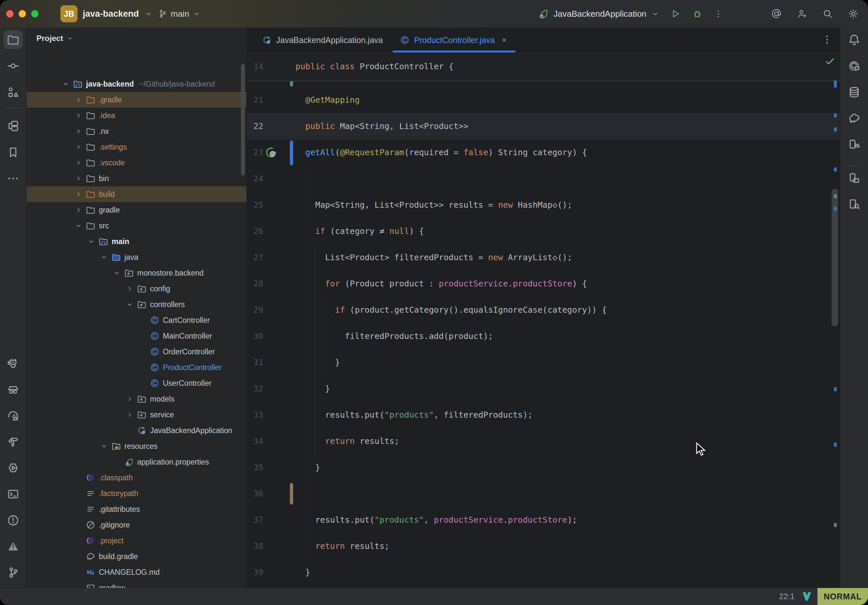 The width and height of the screenshot is (868, 605). I want to click on sticky-line: 14public class ProductController {, so click(544, 67).